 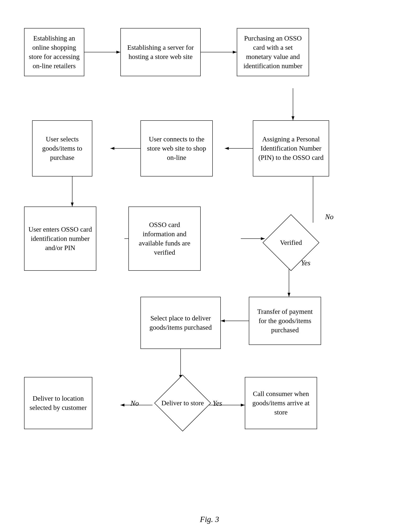 I want to click on box-user-enters-osso: User enters OSSO card identification num…, so click(x=60, y=239).